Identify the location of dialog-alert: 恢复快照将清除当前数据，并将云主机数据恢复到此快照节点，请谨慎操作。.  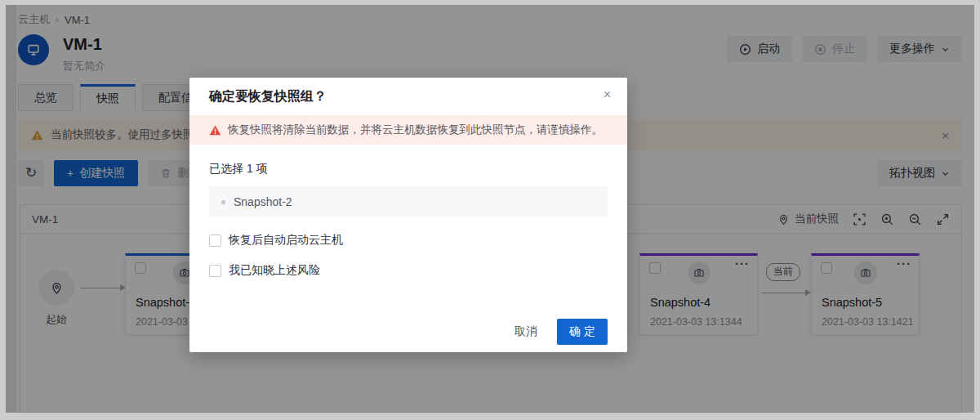
(408, 130).